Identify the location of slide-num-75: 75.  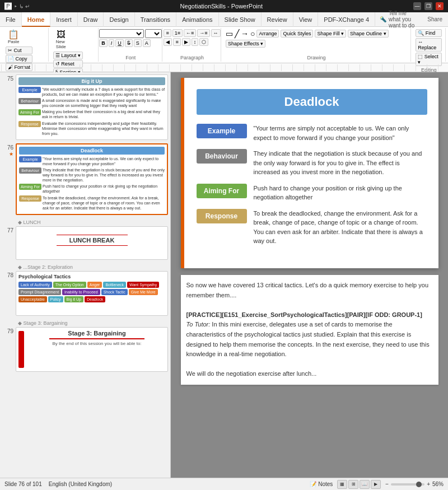
(9, 108).